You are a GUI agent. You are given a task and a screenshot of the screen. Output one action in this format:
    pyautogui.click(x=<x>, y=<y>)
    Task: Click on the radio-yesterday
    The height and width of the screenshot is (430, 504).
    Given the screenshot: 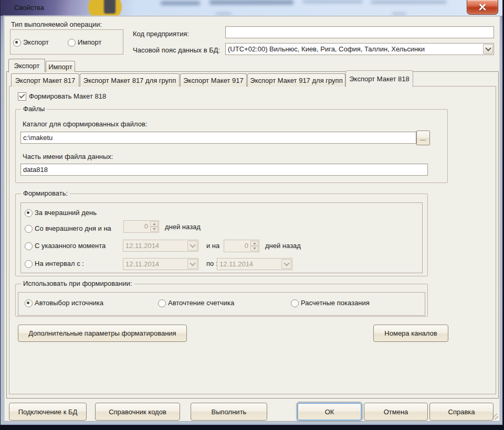 What is the action you would take?
    pyautogui.click(x=28, y=213)
    